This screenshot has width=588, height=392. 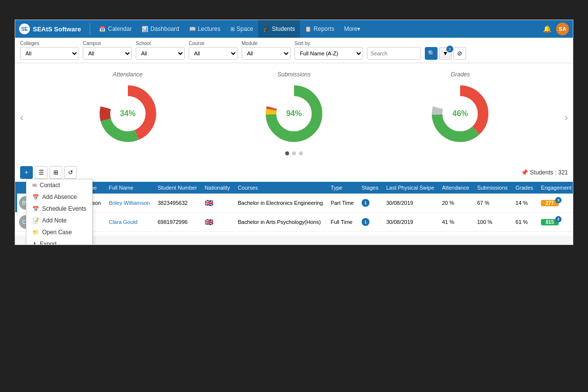 I want to click on nav-item-space: ⊞Space, so click(x=242, y=29).